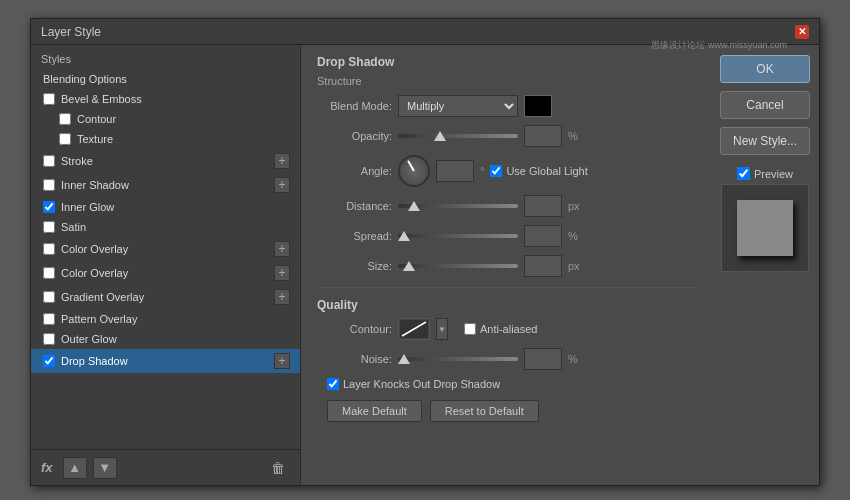 The image size is (850, 500). I want to click on sidebar-item-satin: Satin, so click(166, 227).